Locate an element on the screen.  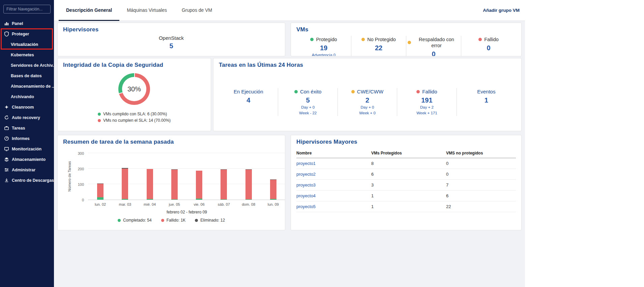
hypervisor-name-link: proyecto2 is located at coordinates (334, 174).